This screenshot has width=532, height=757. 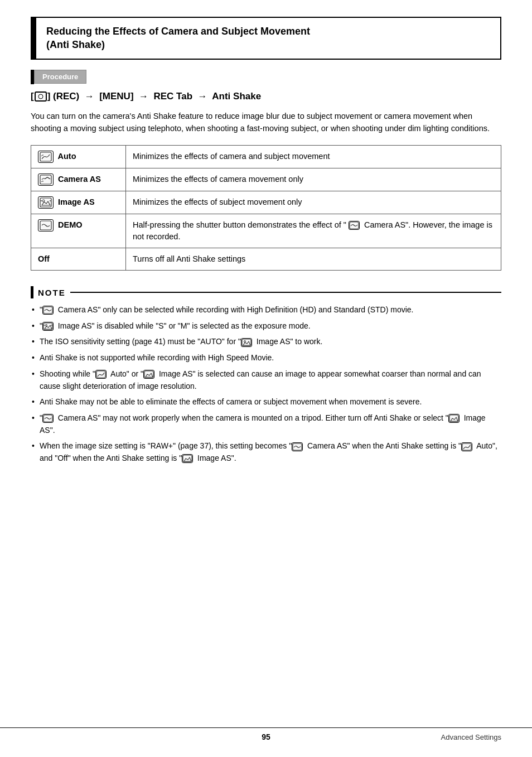 I want to click on nav-text: ] (REC) → [MENU] → REC Tab → Anti Shake, so click(x=154, y=97).